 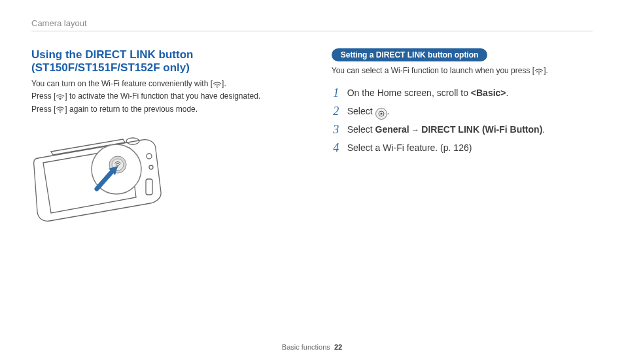 I want to click on settings-dial-icon, so click(x=381, y=114).